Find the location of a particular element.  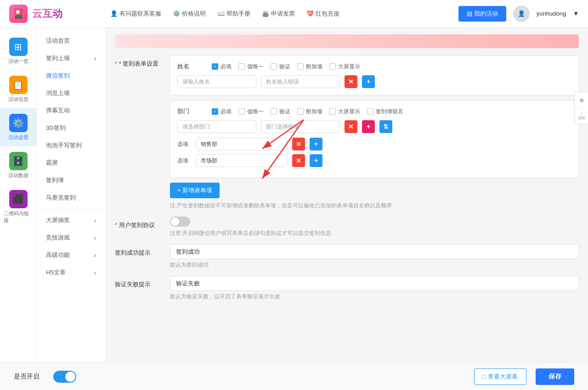

nav-help: 📖 帮助手册 is located at coordinates (234, 14).